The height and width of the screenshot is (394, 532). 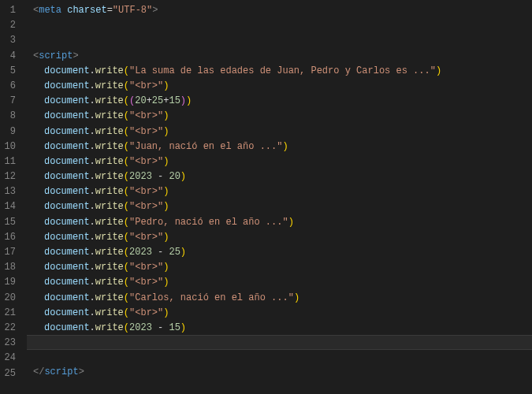 What do you see at coordinates (8, 252) in the screenshot?
I see `line-number: 17` at bounding box center [8, 252].